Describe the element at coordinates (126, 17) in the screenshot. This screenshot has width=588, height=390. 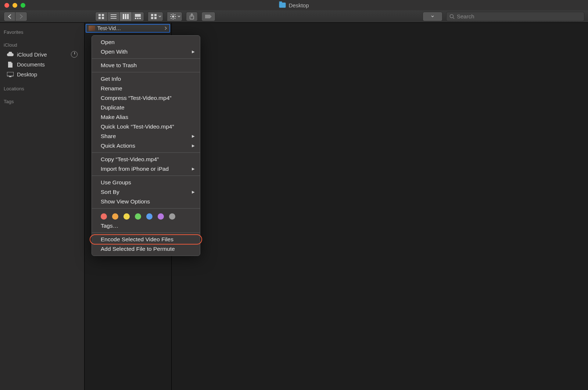
I see `view-column-button` at that location.